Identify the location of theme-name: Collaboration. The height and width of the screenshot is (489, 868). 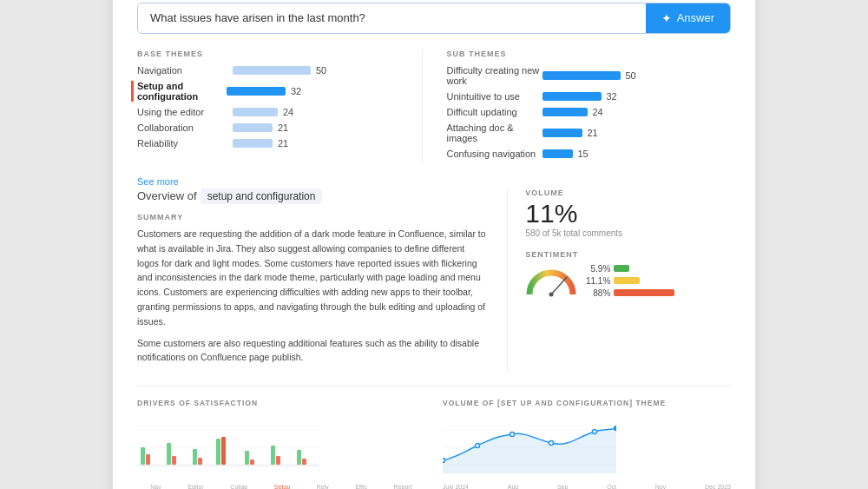
(185, 128).